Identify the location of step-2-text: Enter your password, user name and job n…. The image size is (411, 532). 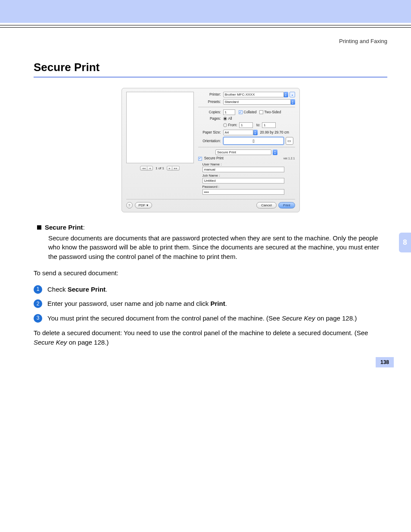
(137, 304).